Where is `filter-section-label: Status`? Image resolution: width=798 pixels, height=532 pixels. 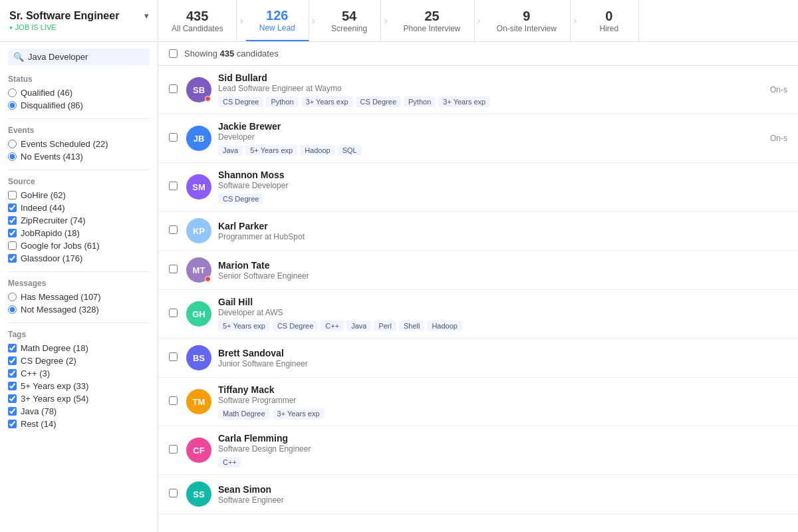
filter-section-label: Status is located at coordinates (78, 79).